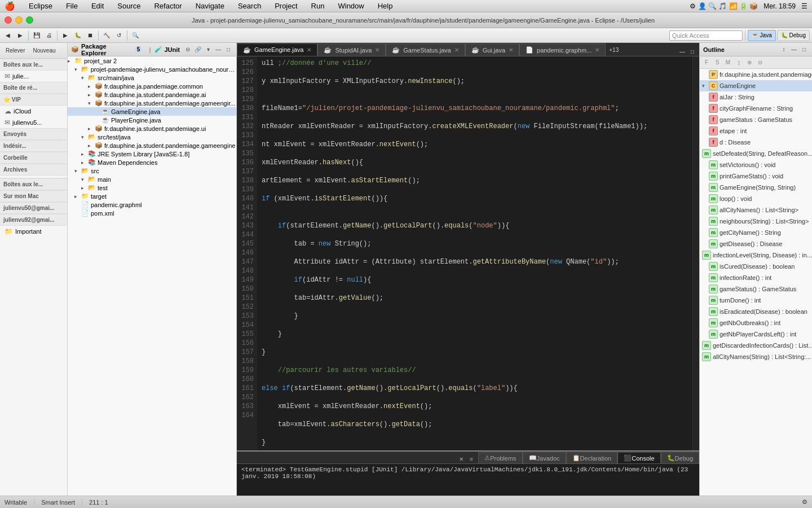 This screenshot has height=508, width=812. Describe the element at coordinates (760, 63) in the screenshot. I see `outline-collapse-all: ⊖` at that location.